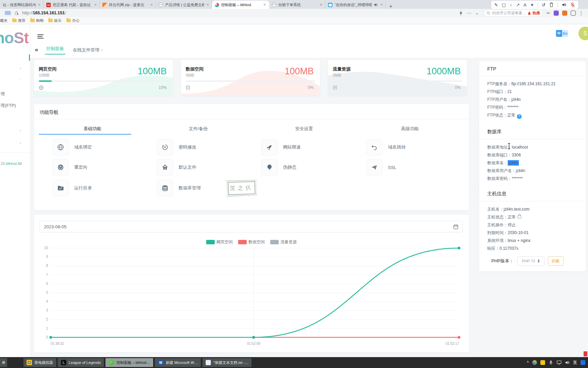 The image size is (588, 368). Describe the element at coordinates (279, 167) in the screenshot. I see `nav-item-rewrite: 伪静态` at that location.